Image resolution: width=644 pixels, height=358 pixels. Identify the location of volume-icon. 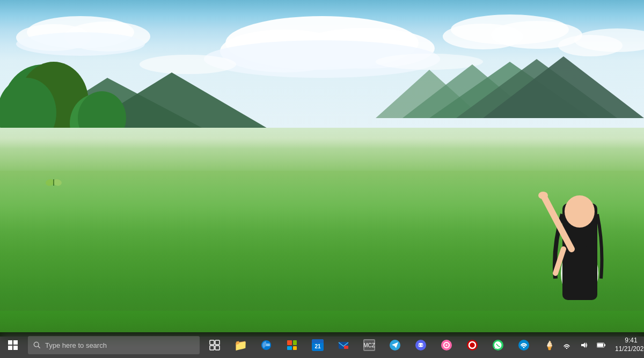
(584, 345).